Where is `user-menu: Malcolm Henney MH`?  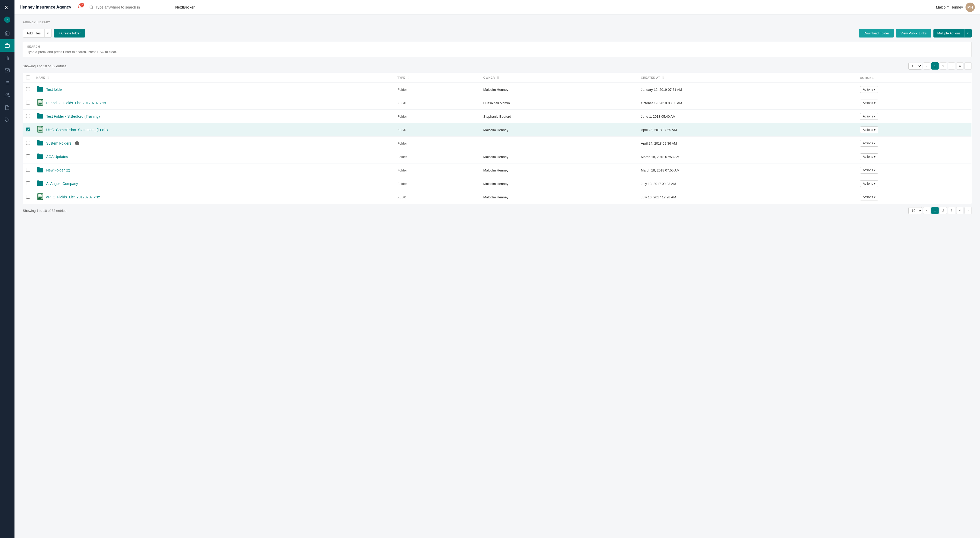 user-menu: Malcolm Henney MH is located at coordinates (955, 7).